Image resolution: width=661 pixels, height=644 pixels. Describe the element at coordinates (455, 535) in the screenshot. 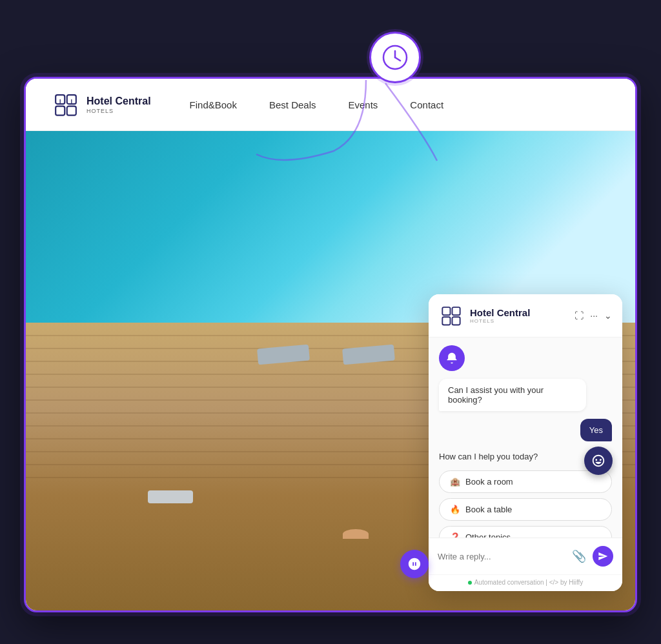

I see `choice-other-topics-emoji: ❓` at that location.